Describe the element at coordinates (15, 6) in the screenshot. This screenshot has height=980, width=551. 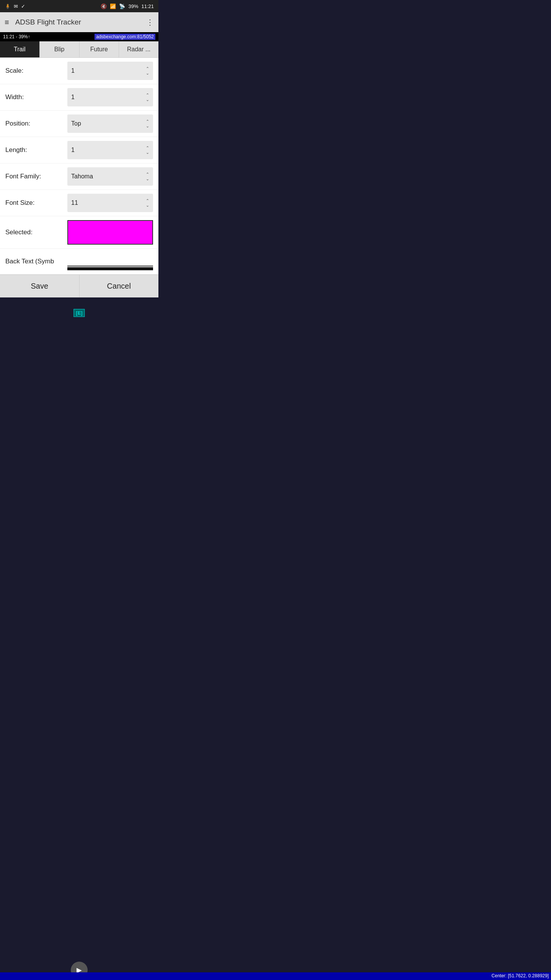
I see `status-left-icons: 🧍 ✉ ✓` at that location.